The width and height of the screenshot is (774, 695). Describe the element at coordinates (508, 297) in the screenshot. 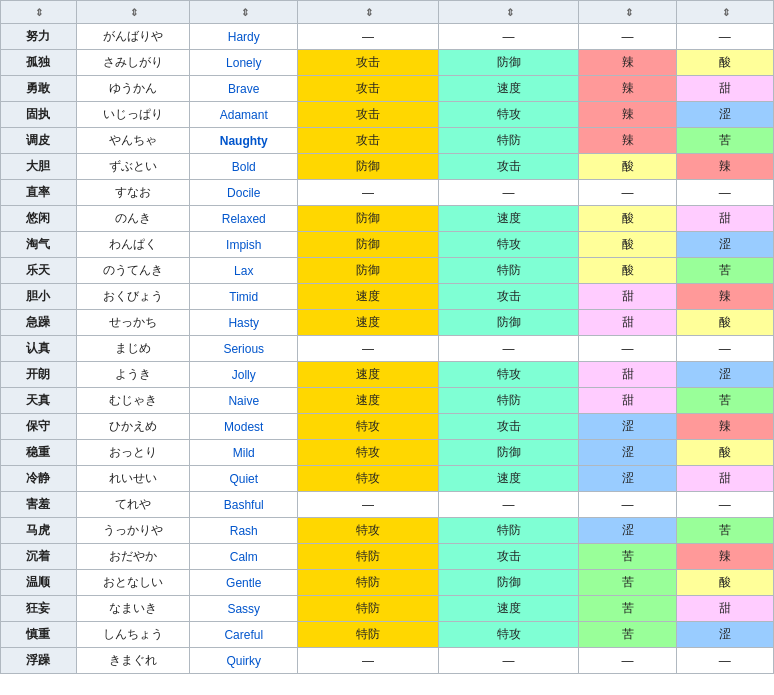

I see `cell-reduce: 攻击` at that location.